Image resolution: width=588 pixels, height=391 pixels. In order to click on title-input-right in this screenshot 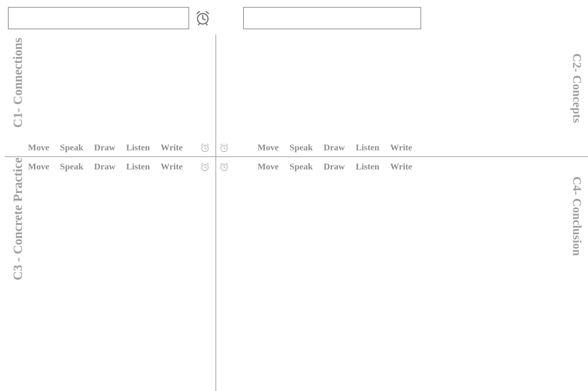, I will do `click(332, 18)`.